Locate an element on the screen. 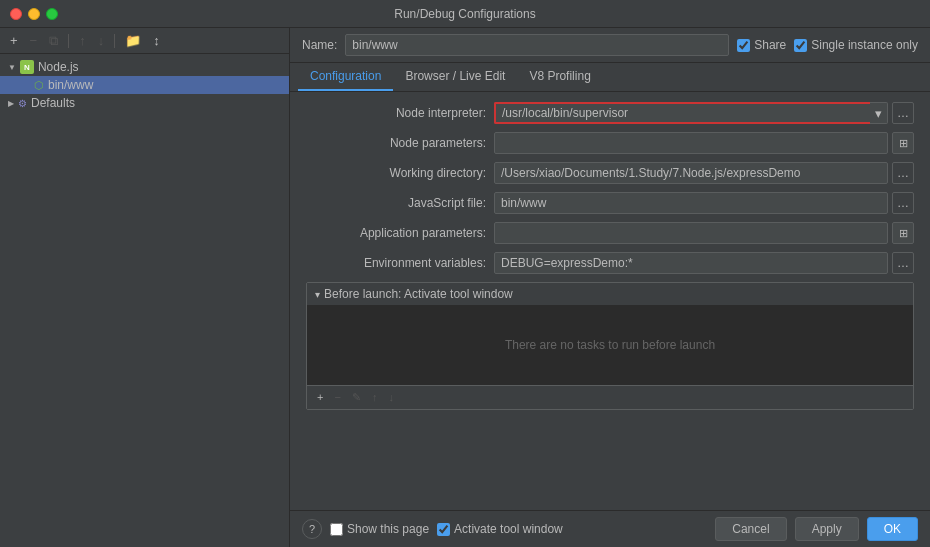 This screenshot has width=930, height=547. env-variables-browse-btn: … is located at coordinates (903, 263).